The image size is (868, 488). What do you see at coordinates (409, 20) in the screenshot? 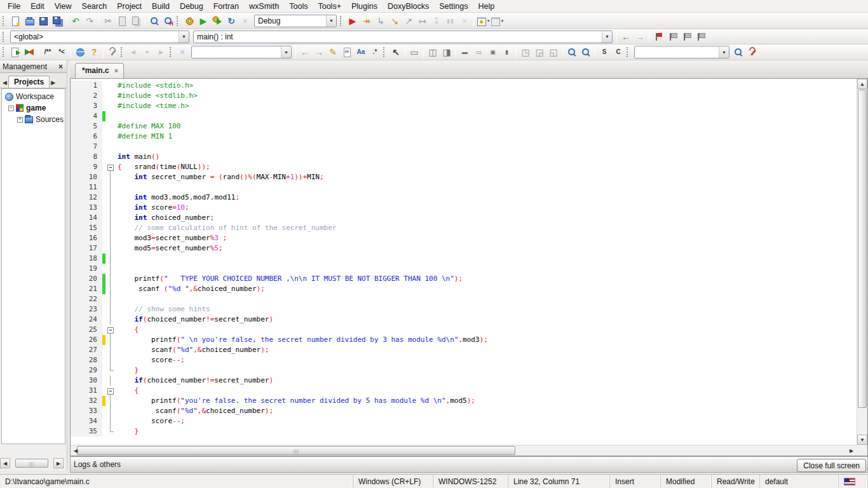
I see `step-out-button: ↗` at bounding box center [409, 20].